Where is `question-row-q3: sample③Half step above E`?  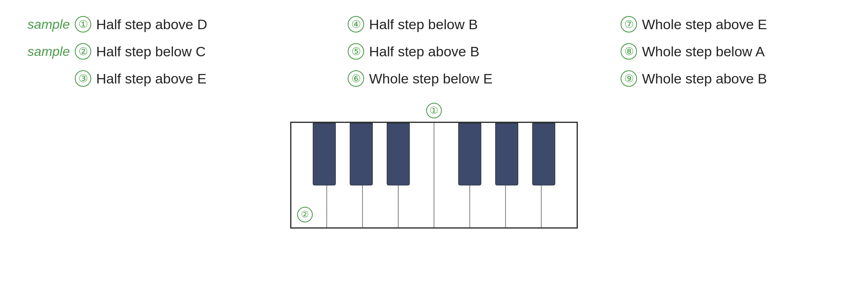
question-row-q3: sample③Half step above E is located at coordinates (161, 79).